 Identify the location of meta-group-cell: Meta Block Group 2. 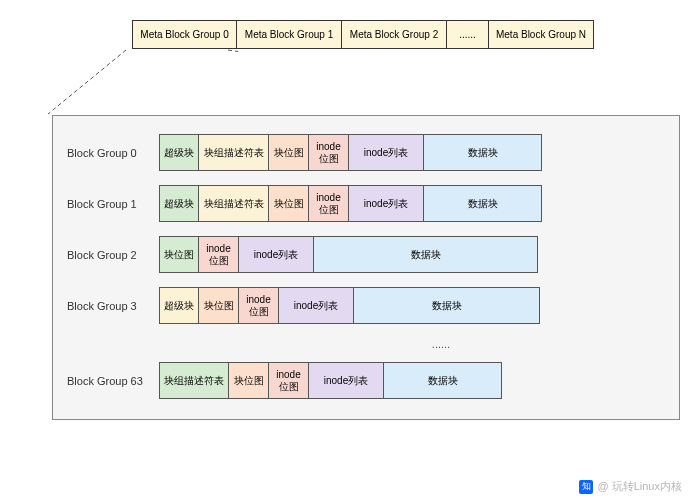
(394, 34).